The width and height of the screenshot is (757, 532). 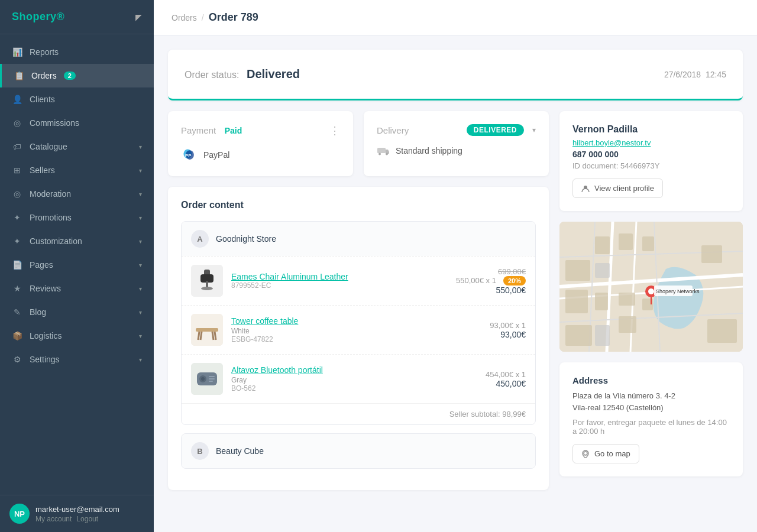 What do you see at coordinates (77, 510) in the screenshot?
I see `footer-email: market-user@email.com` at bounding box center [77, 510].